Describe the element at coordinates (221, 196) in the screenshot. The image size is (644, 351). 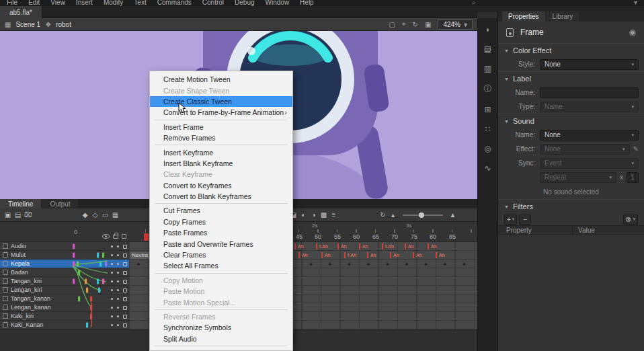
I see `menu-item-convert-to-blank-keyframes: Convert to Blank Keyframes` at that location.